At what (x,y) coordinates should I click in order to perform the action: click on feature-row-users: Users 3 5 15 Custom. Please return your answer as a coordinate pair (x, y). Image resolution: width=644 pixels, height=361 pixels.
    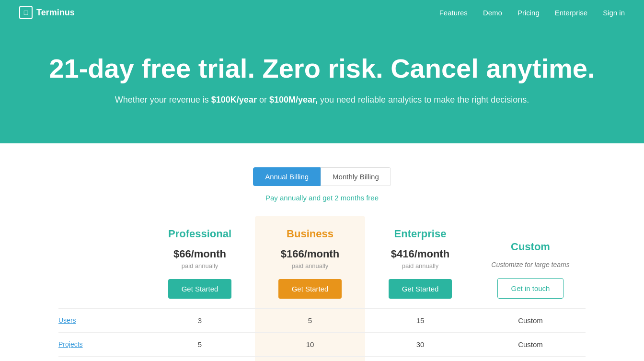
    Looking at the image, I should click on (322, 320).